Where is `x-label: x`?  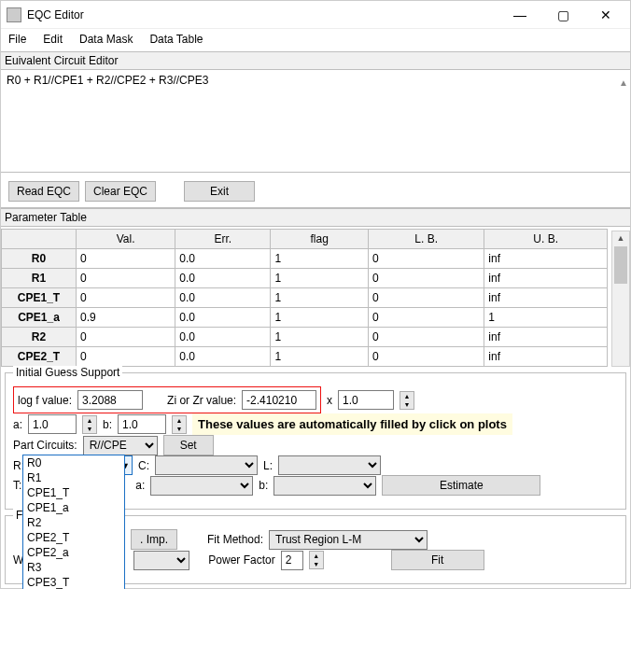
x-label: x is located at coordinates (330, 400).